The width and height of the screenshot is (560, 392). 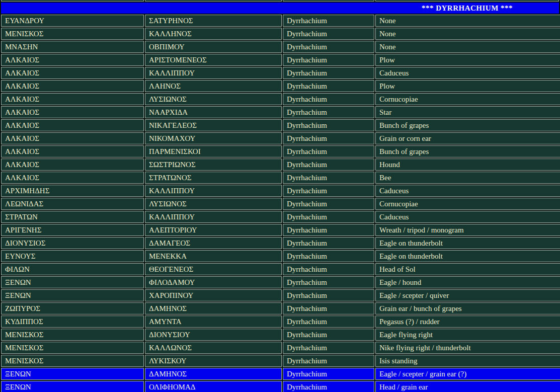 I want to click on table-row: ΑΛΚΑΙΟΣ ΛΑΗΝΟΣ Dyrrhachium Plow, so click(x=281, y=86).